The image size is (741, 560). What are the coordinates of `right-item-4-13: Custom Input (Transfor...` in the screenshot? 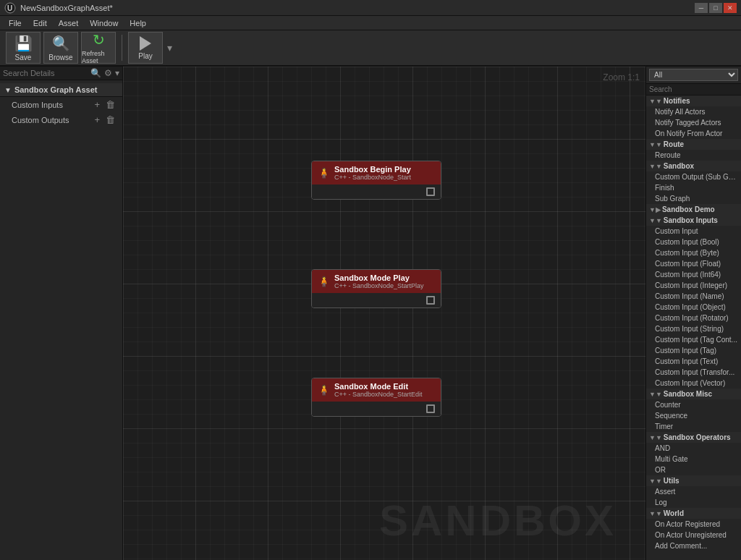 It's located at (693, 372).